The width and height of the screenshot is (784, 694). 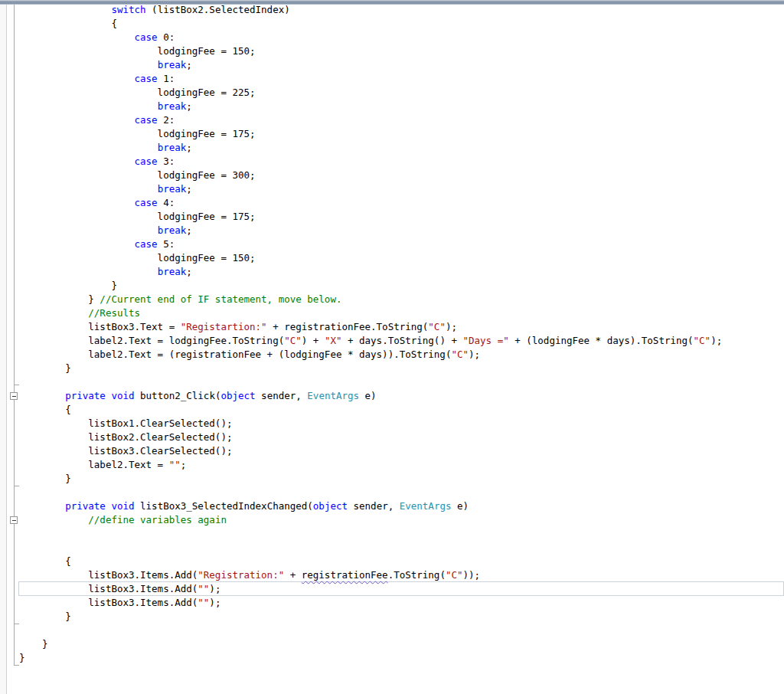 I want to click on code-token: private, so click(x=86, y=395).